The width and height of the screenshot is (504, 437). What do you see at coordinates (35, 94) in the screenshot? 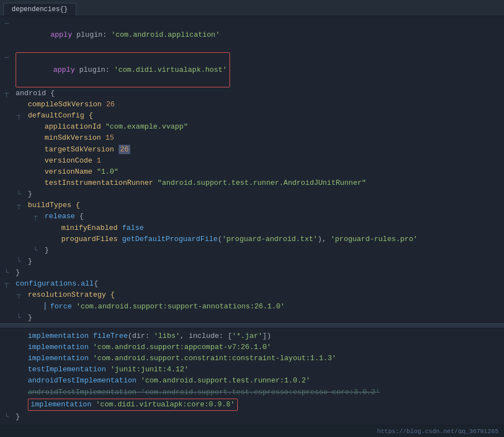
I see `line-content: android {` at bounding box center [35, 94].